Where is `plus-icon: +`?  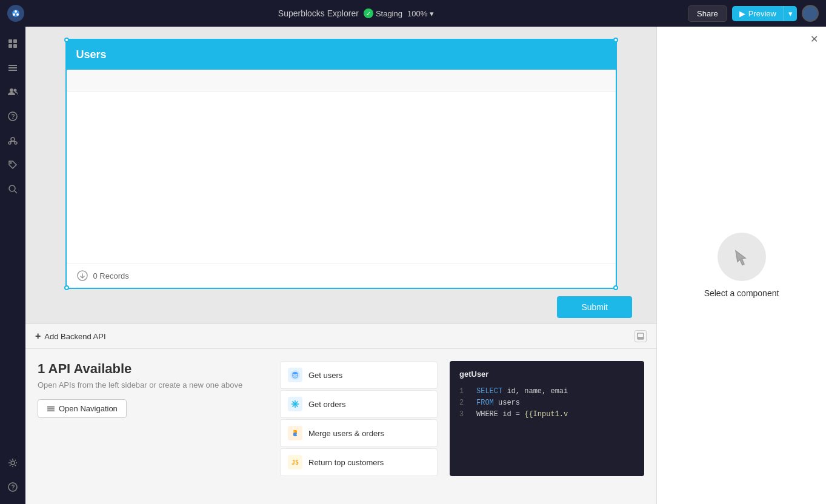
plus-icon: + is located at coordinates (38, 336).